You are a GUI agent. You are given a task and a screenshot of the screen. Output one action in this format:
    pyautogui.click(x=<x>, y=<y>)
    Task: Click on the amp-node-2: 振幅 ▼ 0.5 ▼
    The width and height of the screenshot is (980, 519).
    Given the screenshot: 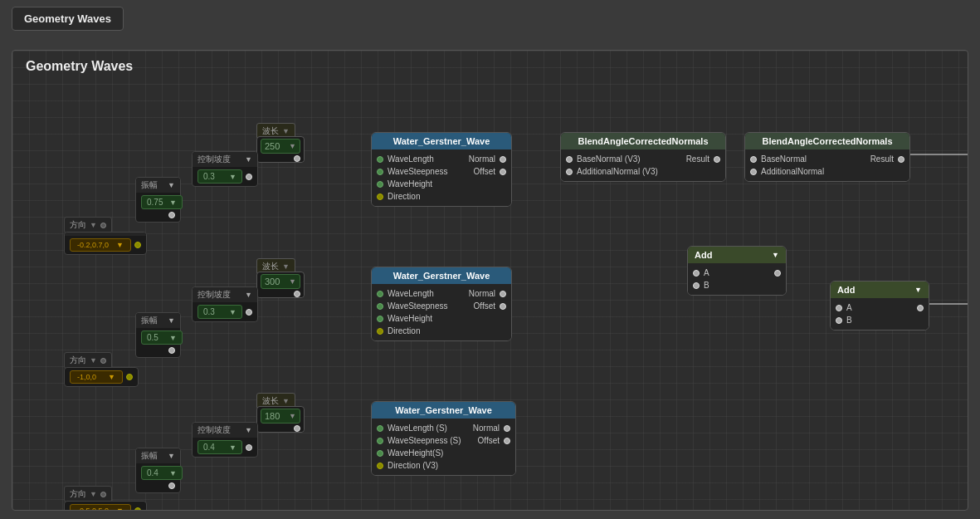 What is the action you would take?
    pyautogui.click(x=158, y=335)
    